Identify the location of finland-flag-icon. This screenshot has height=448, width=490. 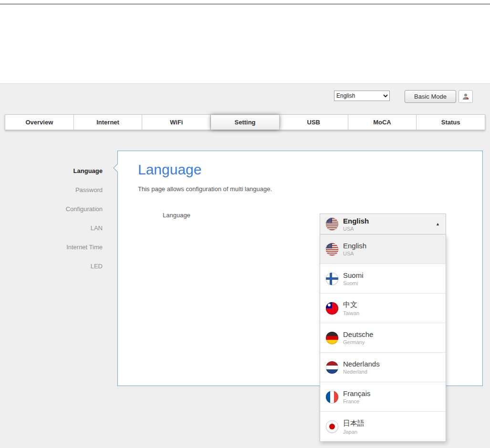
(332, 279).